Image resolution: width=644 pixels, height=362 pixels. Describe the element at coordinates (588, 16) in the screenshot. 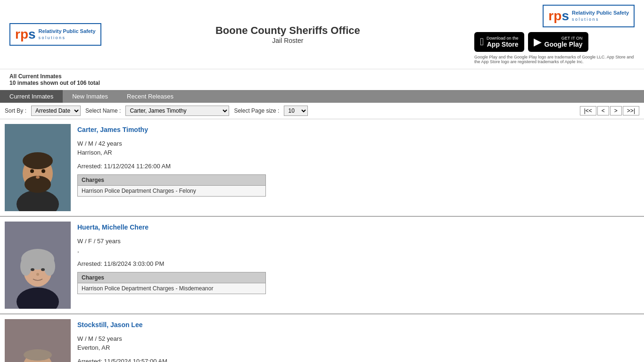

I see `right-logo: rps Relativity Public Safety s o l u t i…` at that location.